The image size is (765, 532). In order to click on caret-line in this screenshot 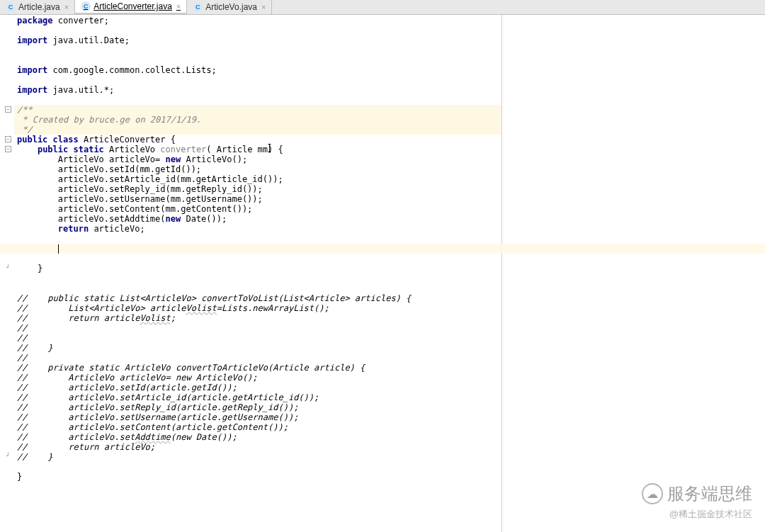, I will do `click(258, 249)`.